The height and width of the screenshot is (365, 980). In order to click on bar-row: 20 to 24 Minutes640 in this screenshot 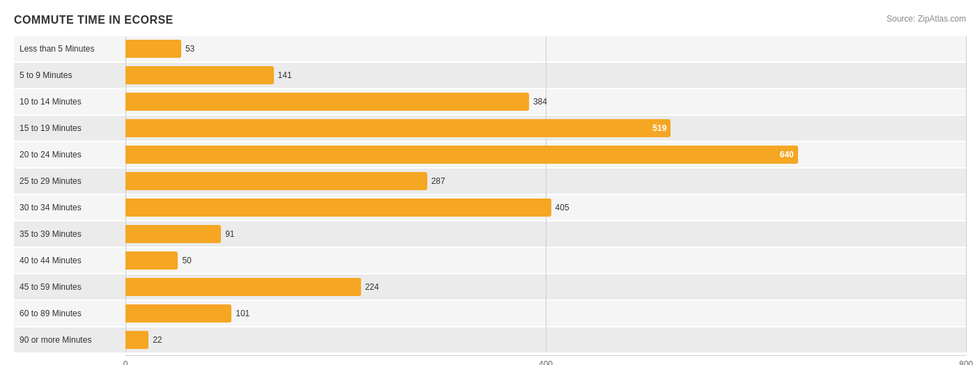, I will do `click(490, 155)`.